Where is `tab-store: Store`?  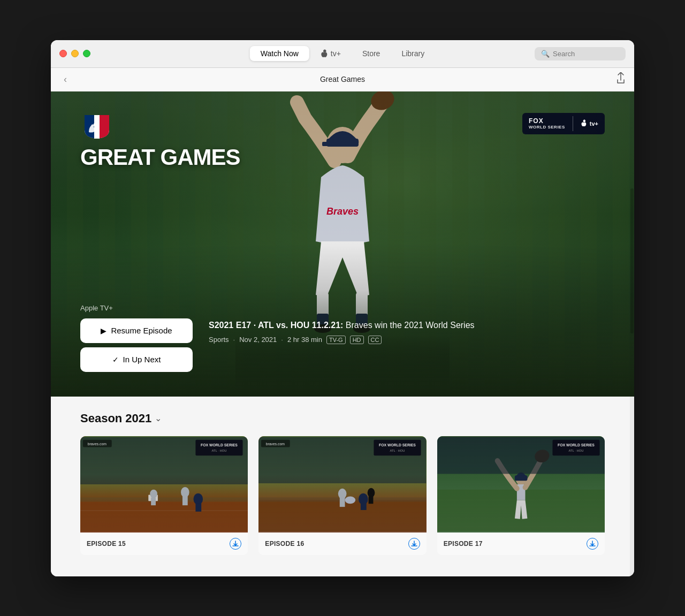 tab-store: Store is located at coordinates (371, 54).